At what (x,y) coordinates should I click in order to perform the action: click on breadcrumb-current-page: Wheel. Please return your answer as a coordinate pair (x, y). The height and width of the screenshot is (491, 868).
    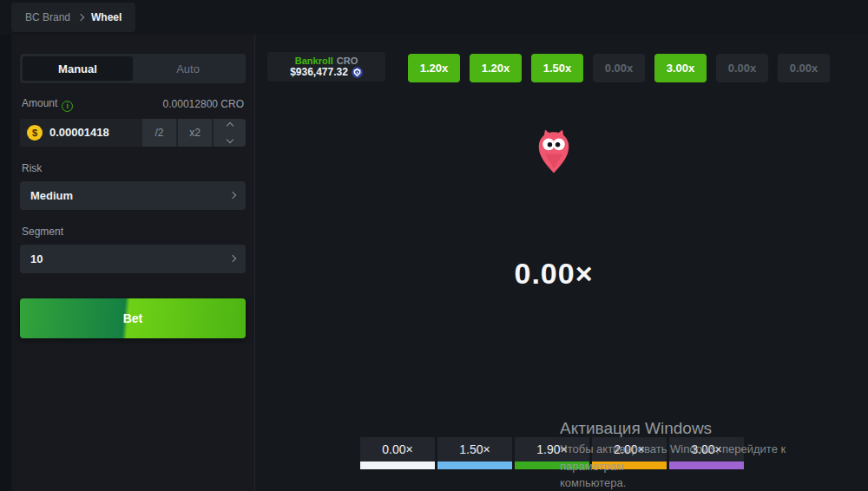
    Looking at the image, I should click on (106, 17).